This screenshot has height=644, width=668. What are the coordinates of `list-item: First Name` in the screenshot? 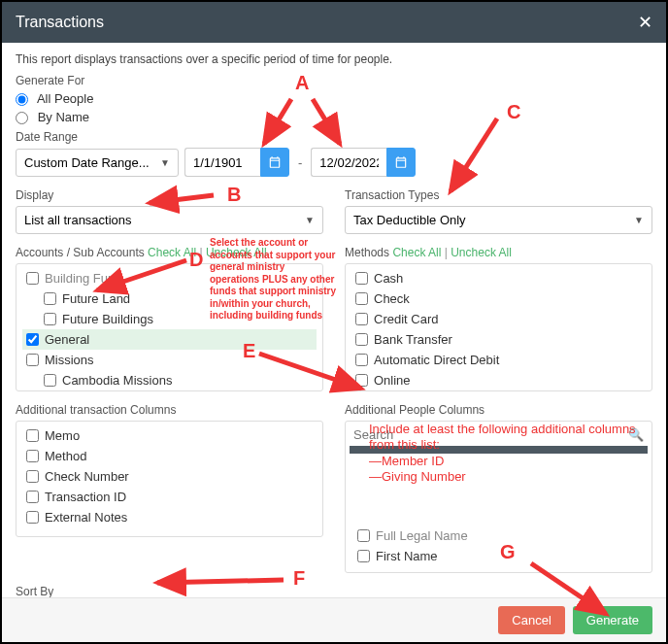 It's located at (499, 556).